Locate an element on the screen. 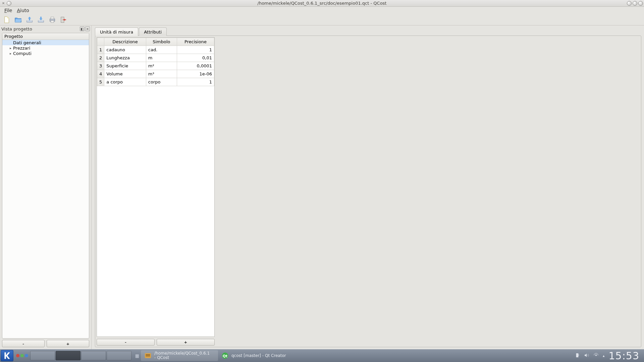 This screenshot has width=644, height=362. exit-button is located at coordinates (64, 20).